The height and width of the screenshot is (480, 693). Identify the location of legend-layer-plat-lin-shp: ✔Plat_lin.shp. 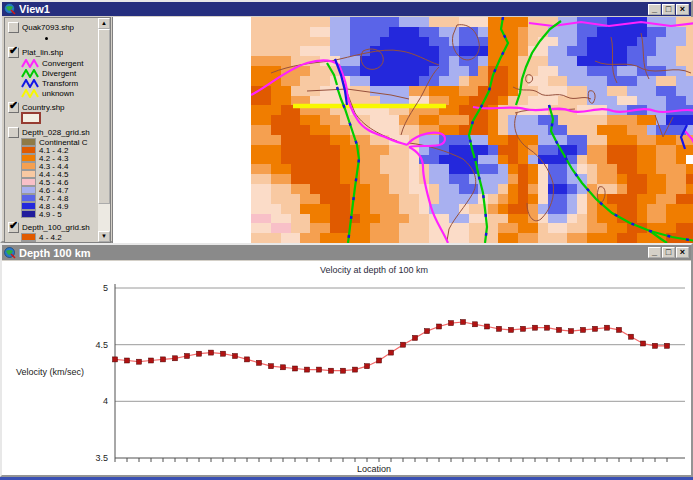
(53, 52).